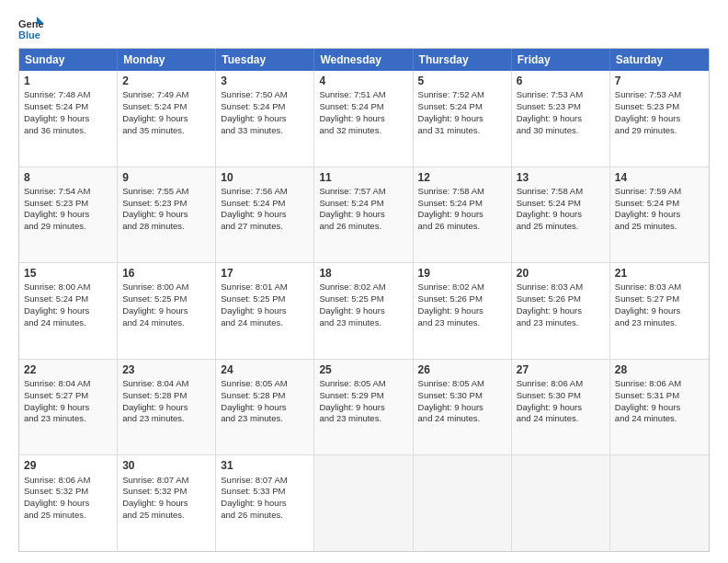  What do you see at coordinates (265, 96) in the screenshot?
I see `day-info: Sunrise: 7:50 AM` at bounding box center [265, 96].